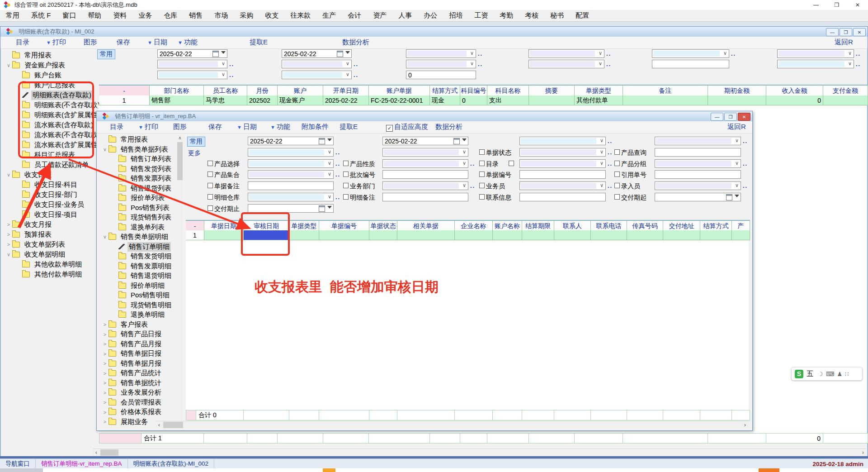  What do you see at coordinates (196, 15) in the screenshot?
I see `menu-item-7: 销售` at bounding box center [196, 15].